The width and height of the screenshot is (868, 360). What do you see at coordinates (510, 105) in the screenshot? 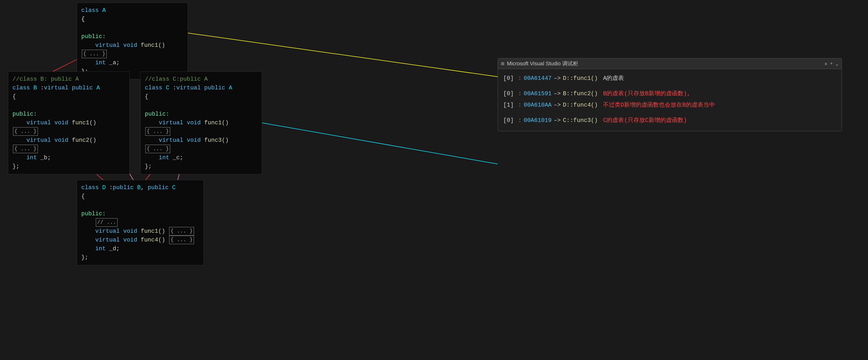
I see `vs-row2-index: [1]` at bounding box center [510, 105].